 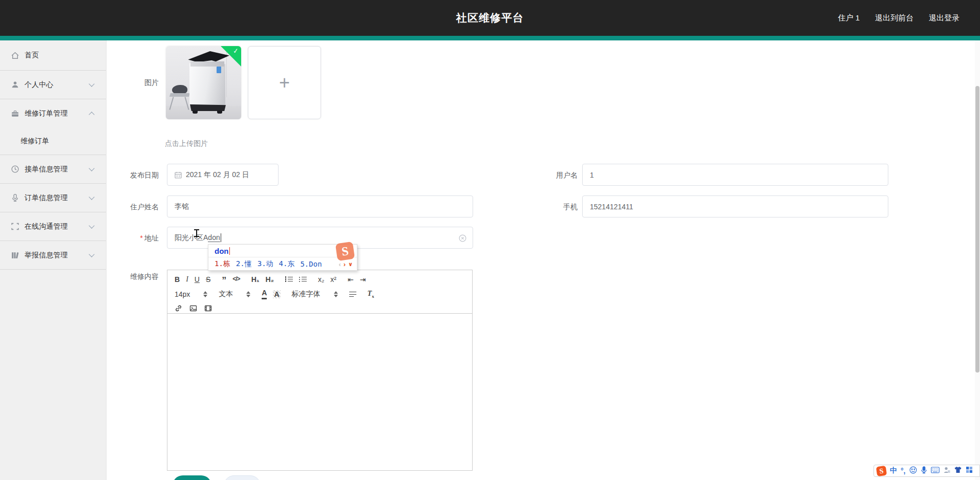 I want to click on soft-keyboard-icon, so click(x=935, y=471).